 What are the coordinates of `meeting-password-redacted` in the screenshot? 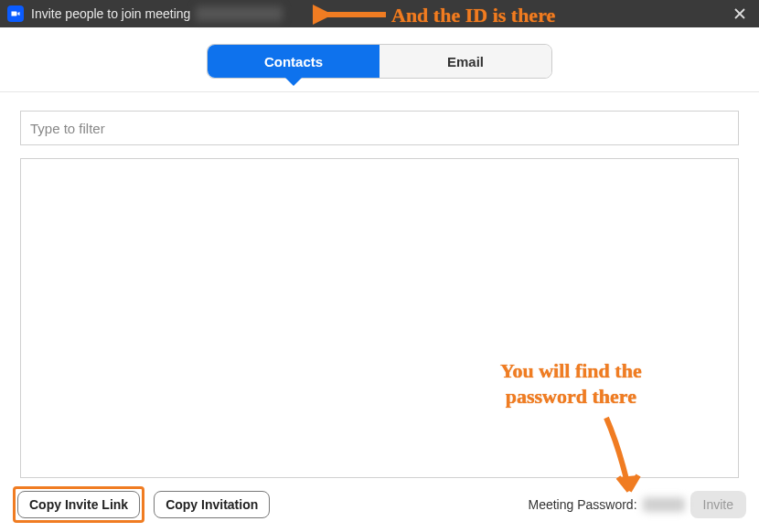 It's located at (664, 505).